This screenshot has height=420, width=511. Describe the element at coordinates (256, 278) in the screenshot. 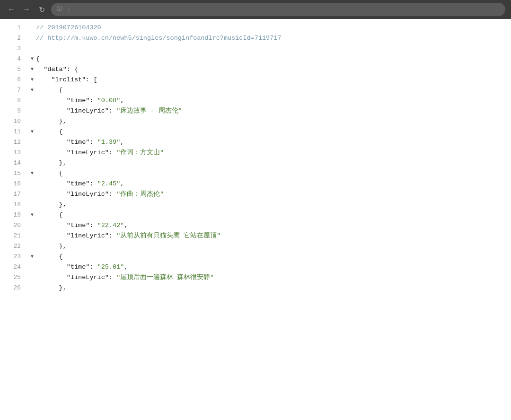

I see `code-line: 25▶ "lineLyric": "屋顶后面一遍森林 森林很安静"` at that location.